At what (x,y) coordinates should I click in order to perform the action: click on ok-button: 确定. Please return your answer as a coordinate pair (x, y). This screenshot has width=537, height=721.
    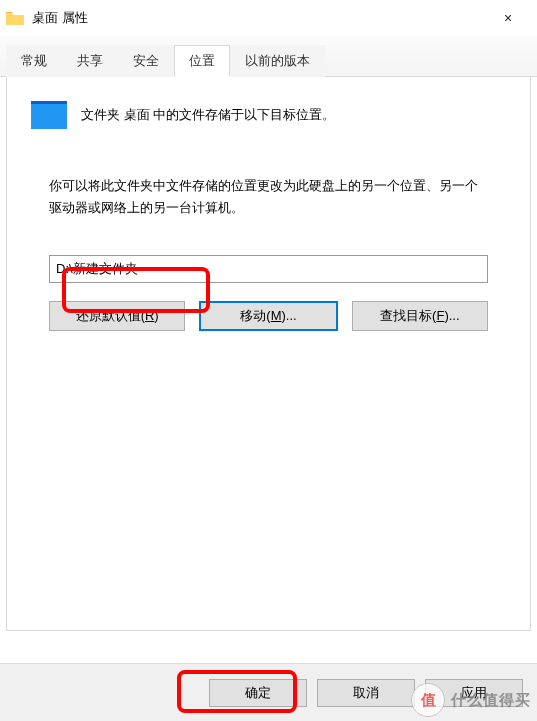
    Looking at the image, I should click on (258, 693).